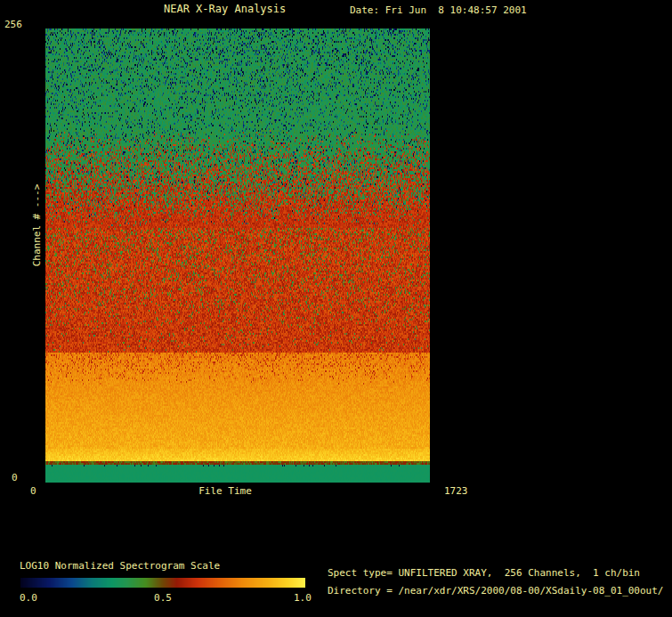  I want to click on colorbar-tick-max: 1.0, so click(303, 598).